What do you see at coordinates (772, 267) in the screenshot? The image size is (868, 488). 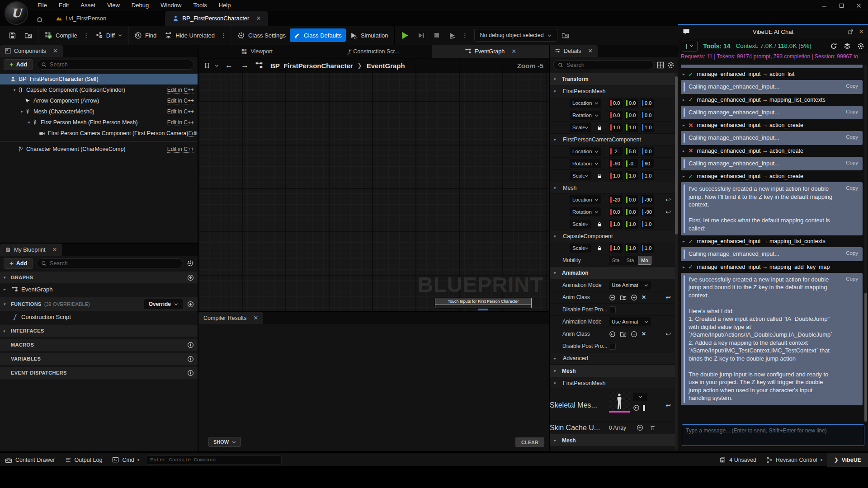 I see `tool-call-row: ▸✓manage_enhanced_input → mapping_add_ke…` at bounding box center [772, 267].